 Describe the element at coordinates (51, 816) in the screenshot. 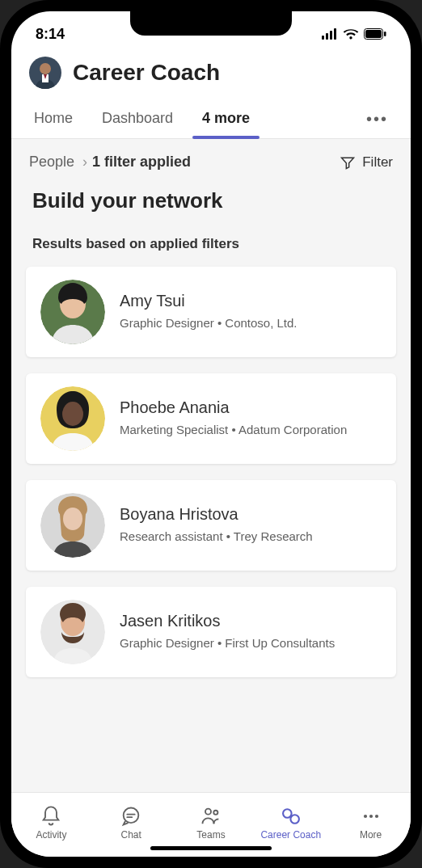

I see `bell-icon` at that location.